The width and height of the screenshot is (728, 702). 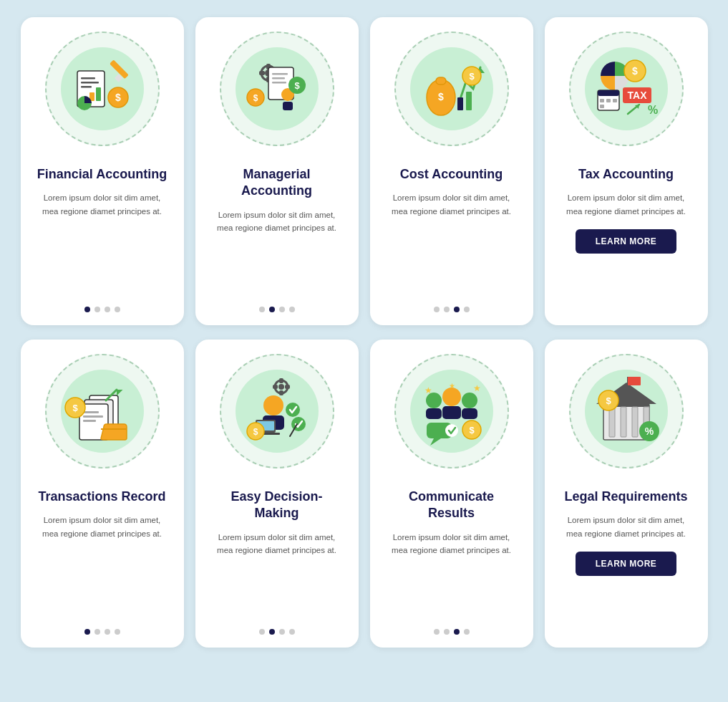 I want to click on card-cost-accounting: $ $ Cost Accounting Lorem ipsum dolor si…, so click(x=452, y=171).